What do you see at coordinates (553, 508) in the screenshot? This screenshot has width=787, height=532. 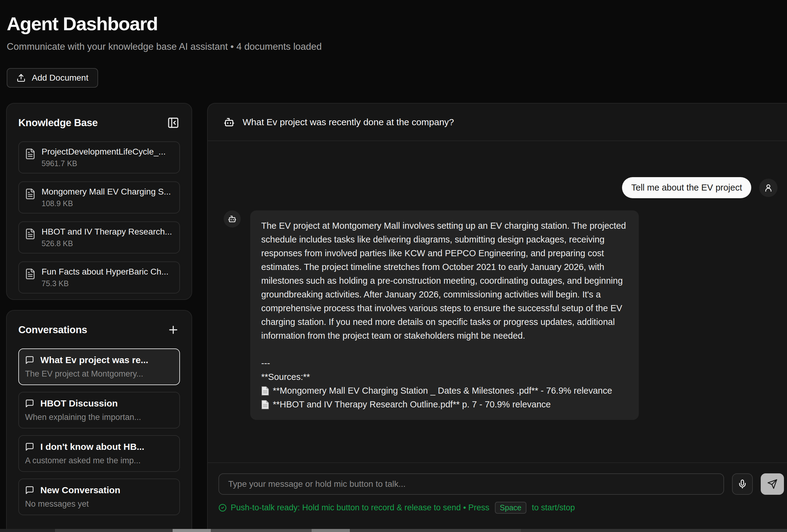 I see `status-text-suffix: to start/stop` at bounding box center [553, 508].